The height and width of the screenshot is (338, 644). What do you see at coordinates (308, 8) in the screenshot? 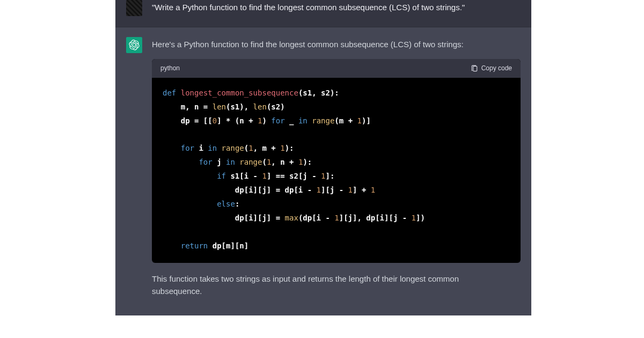
I see `user-message-text: "Write a Python function to find the lon…` at bounding box center [308, 8].